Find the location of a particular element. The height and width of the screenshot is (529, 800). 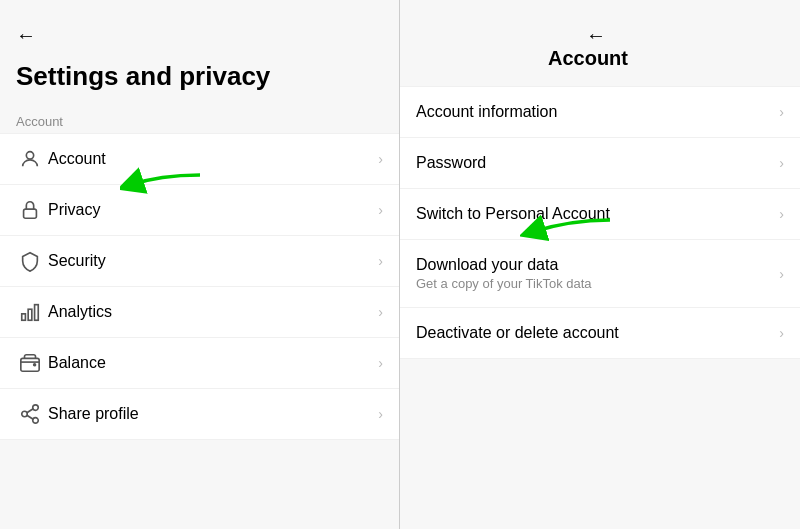

account-info-chevron-icon: › is located at coordinates (782, 112).